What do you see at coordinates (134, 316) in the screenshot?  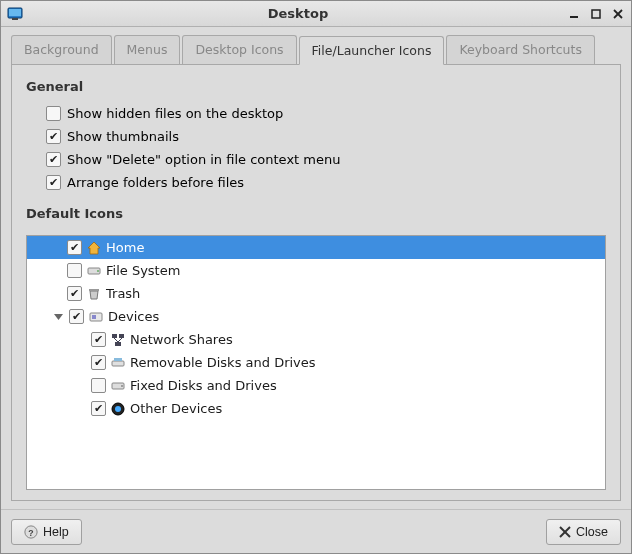 I see `tree-item-label: Devices` at bounding box center [134, 316].